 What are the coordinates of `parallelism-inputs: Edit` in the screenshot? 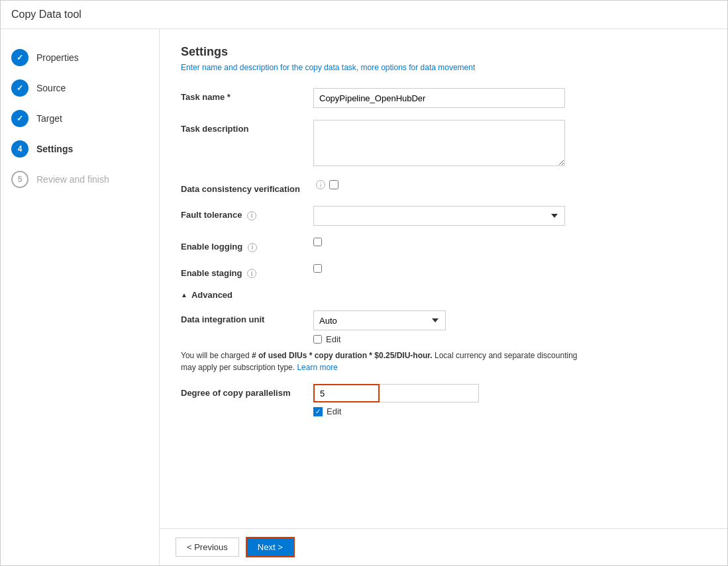 It's located at (396, 400).